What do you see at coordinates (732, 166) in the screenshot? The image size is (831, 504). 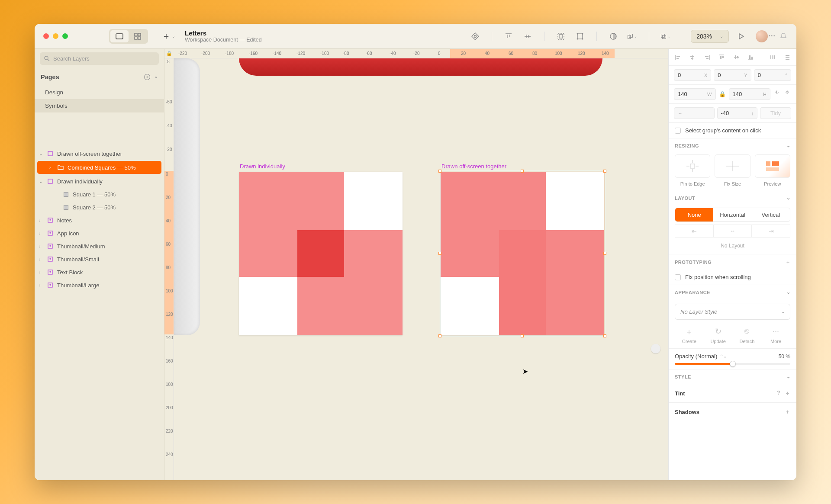 I see `fix-size` at bounding box center [732, 166].